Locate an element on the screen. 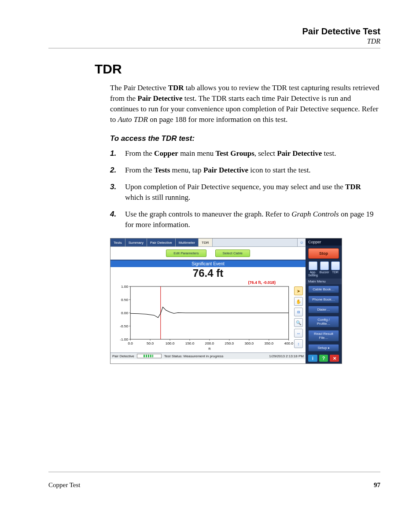 This screenshot has width=420, height=510. status-left: Pair Detective is located at coordinates (123, 356).